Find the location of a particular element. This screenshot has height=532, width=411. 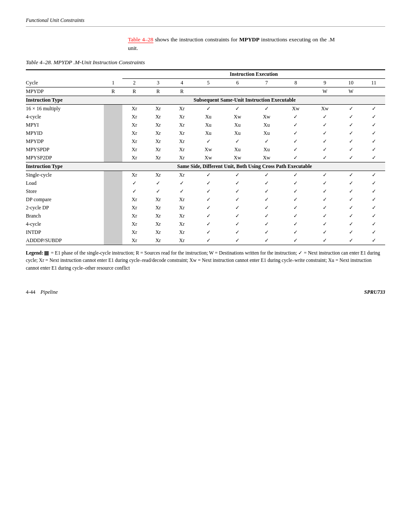

table-row: MPYSP2DP XrXrXr XwXwXw ✓✓ ✓✓ is located at coordinates (206, 158).